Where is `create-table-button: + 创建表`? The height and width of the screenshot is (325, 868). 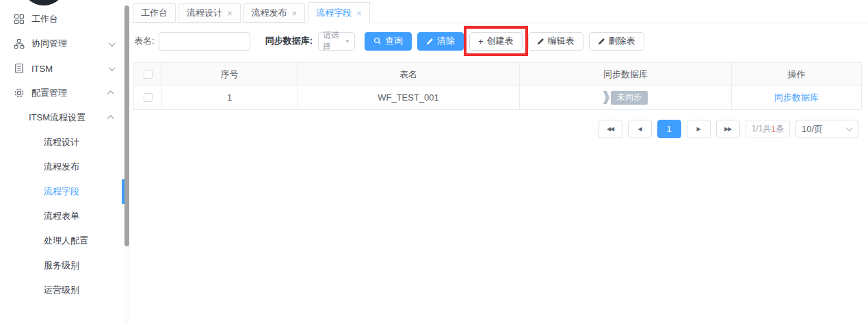 create-table-button: + 创建表 is located at coordinates (496, 41).